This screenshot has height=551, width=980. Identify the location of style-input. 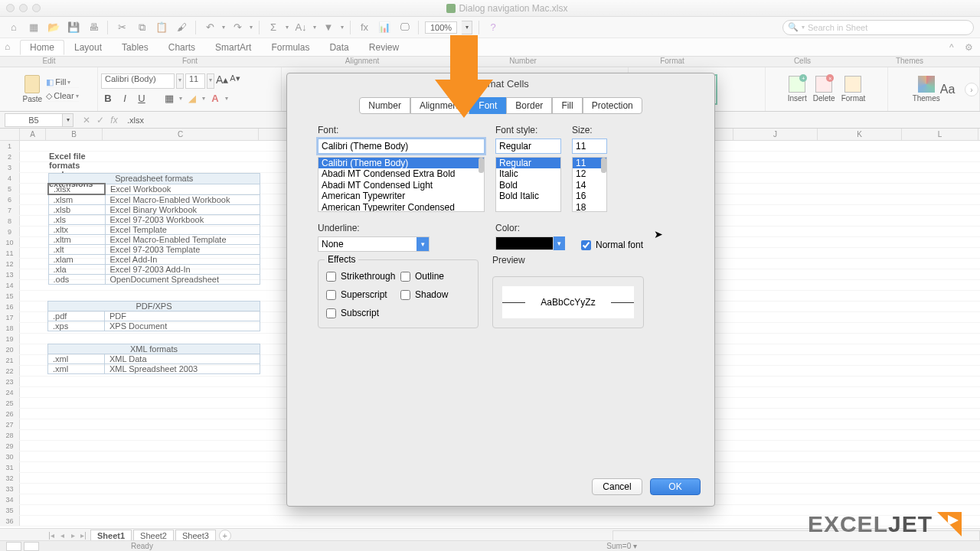
(528, 146).